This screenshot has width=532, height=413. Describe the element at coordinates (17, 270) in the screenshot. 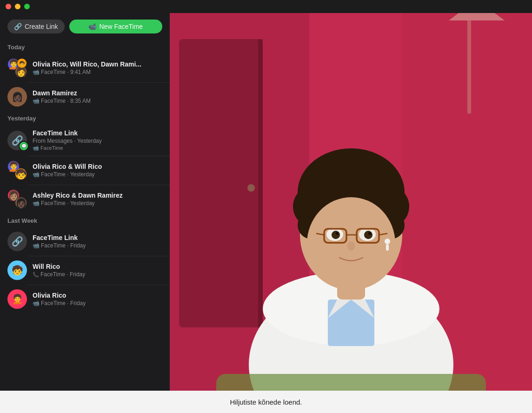

I see `avatar: 🧒` at that location.